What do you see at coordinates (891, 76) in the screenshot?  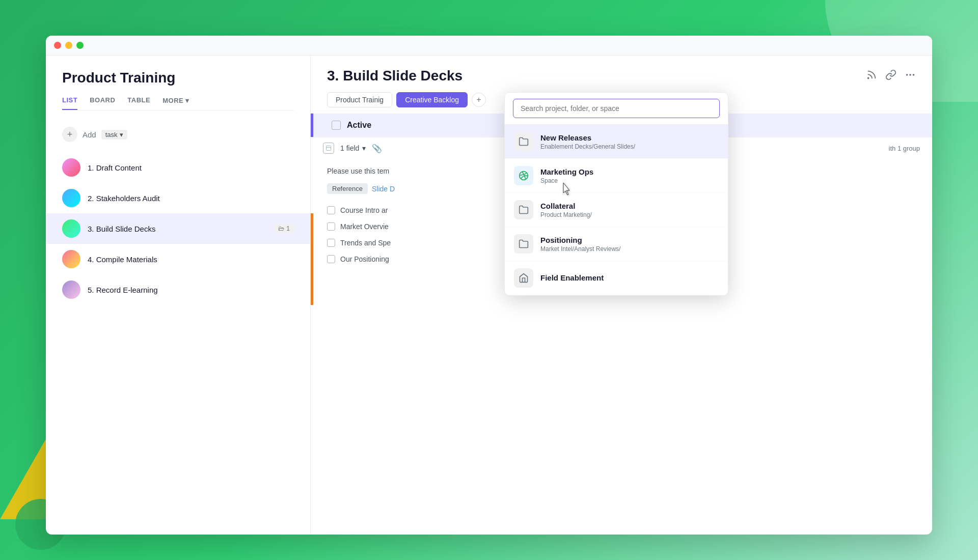 I see `main-actions` at bounding box center [891, 76].